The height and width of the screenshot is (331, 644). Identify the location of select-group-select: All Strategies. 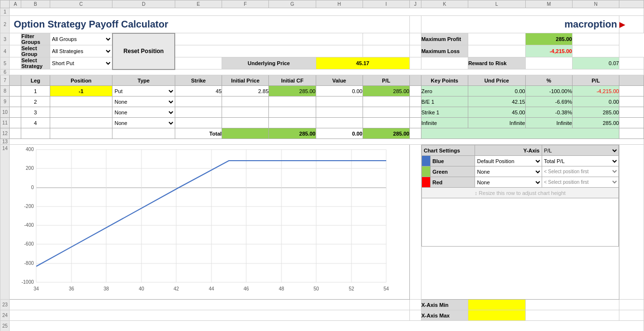
(81, 51).